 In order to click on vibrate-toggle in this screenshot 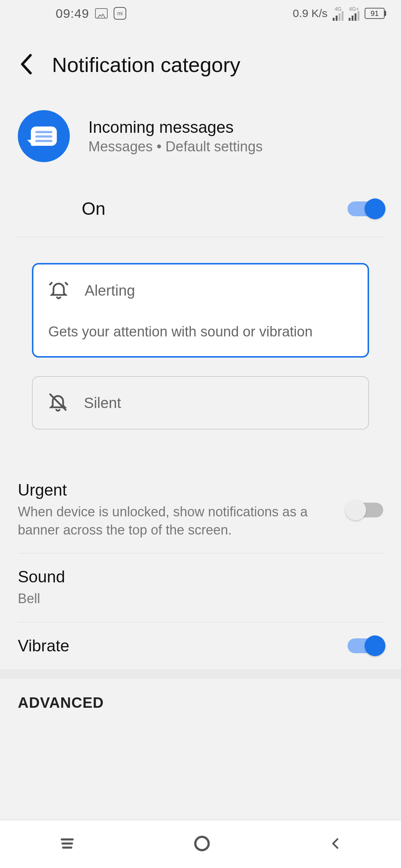, I will do `click(365, 646)`.